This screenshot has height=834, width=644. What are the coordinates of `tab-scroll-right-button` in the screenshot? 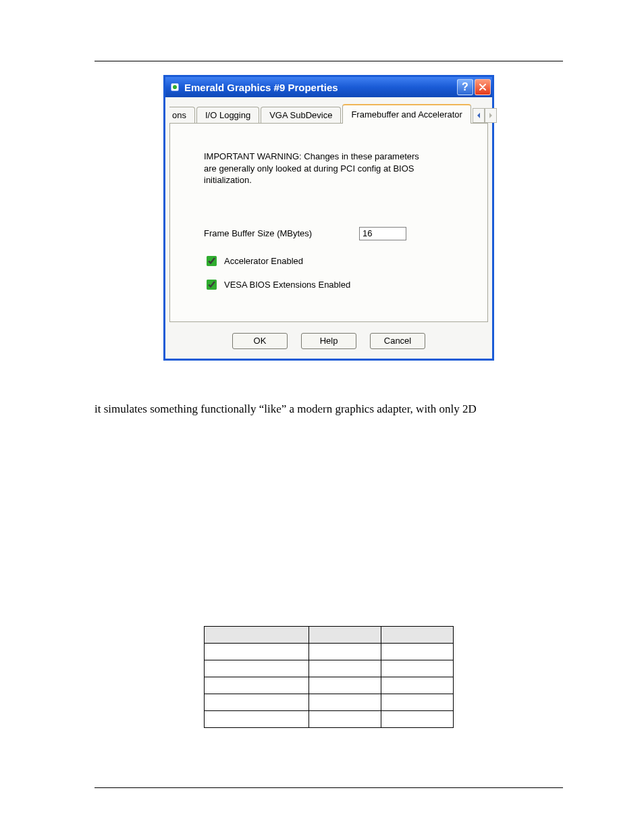 It's located at (491, 115).